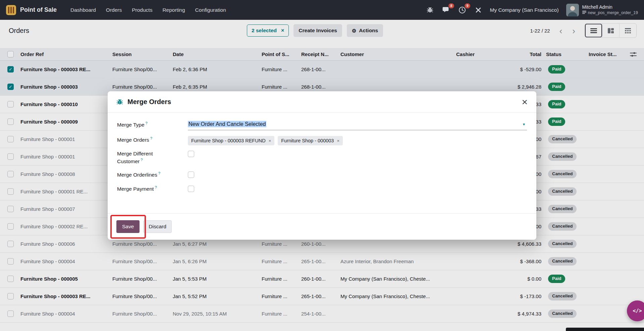 The height and width of the screenshot is (331, 644). What do you see at coordinates (191, 154) in the screenshot?
I see `merge-different-customer-checkbox` at bounding box center [191, 154].